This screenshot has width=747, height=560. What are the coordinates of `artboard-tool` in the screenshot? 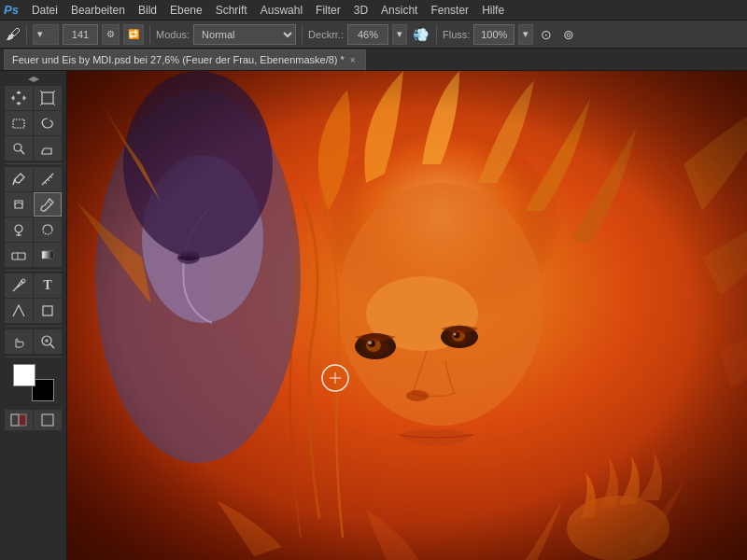 It's located at (48, 98).